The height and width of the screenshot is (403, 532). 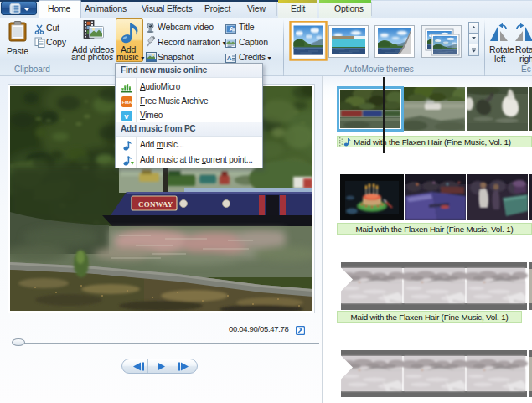 What do you see at coordinates (127, 116) in the screenshot?
I see `svg-text: v` at bounding box center [127, 116].